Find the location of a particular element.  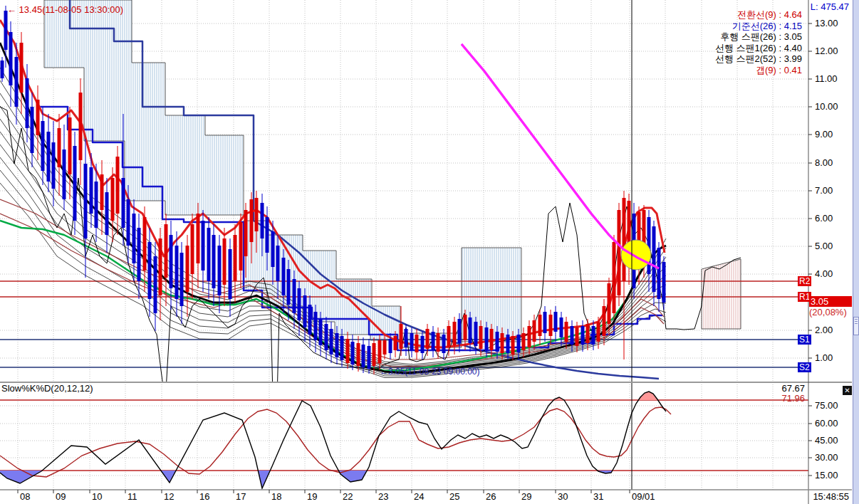

price-axis-label: 4.00 is located at coordinates (823, 274).